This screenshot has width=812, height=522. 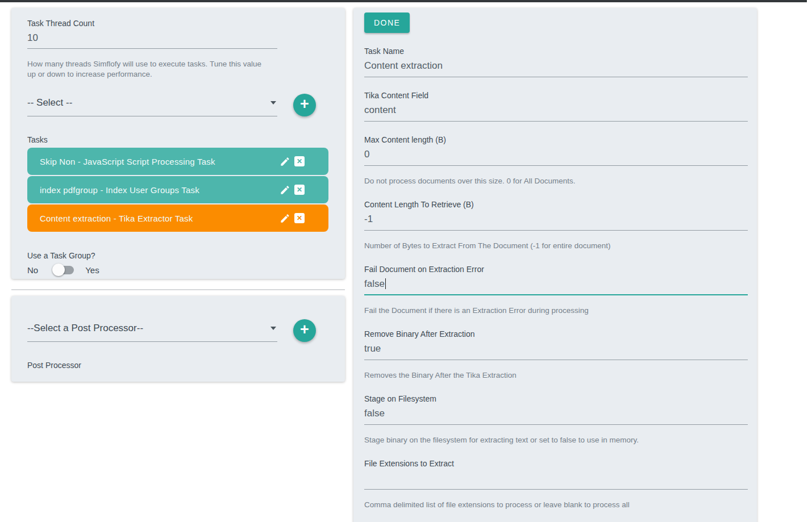 What do you see at coordinates (556, 51) in the screenshot?
I see `field-label: Task Name` at bounding box center [556, 51].